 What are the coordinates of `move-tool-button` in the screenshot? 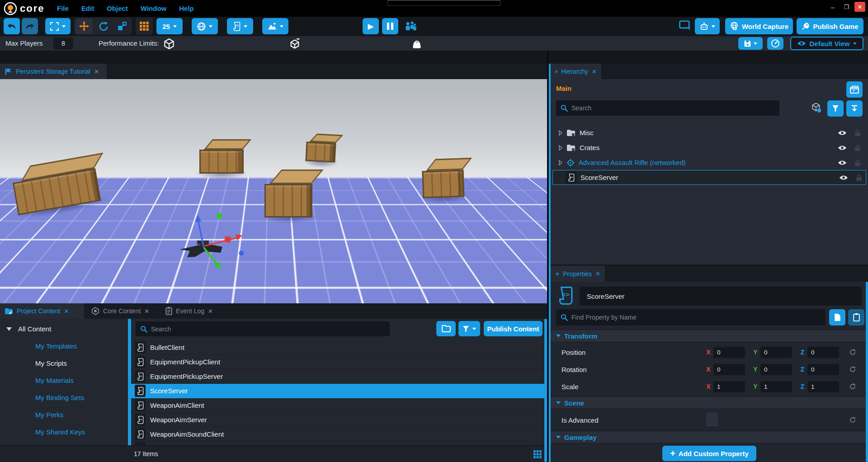 It's located at (84, 26).